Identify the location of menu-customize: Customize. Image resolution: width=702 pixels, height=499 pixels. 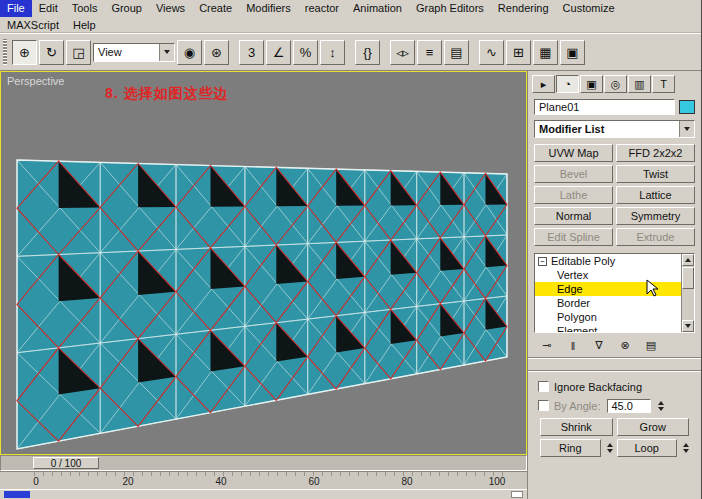
(589, 8).